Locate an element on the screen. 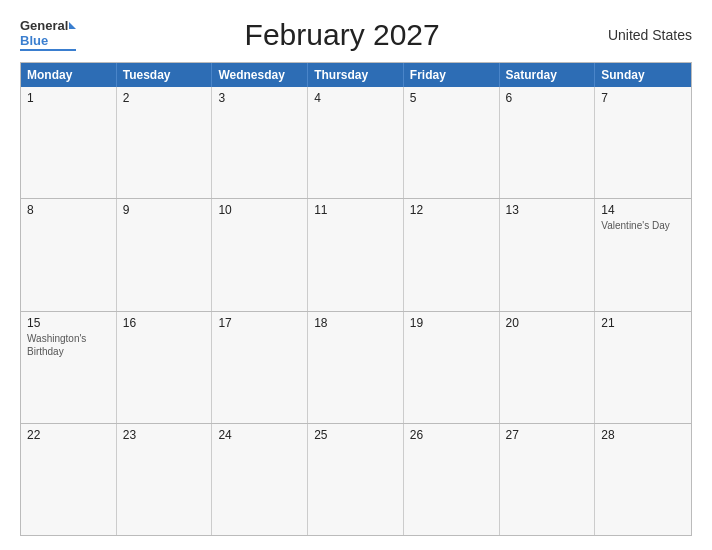 The image size is (712, 550). calendar-cell: 3 is located at coordinates (260, 142).